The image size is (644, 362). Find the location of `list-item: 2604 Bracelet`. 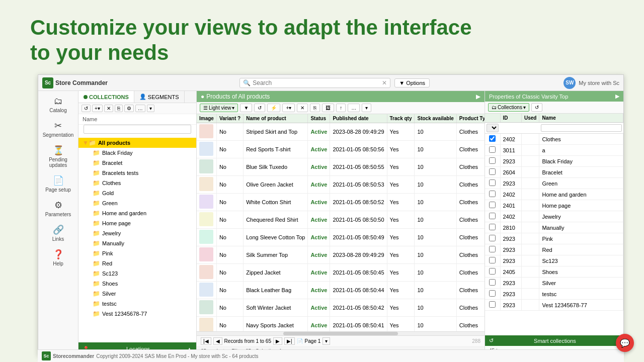

list-item: 2604 Bracelet is located at coordinates (554, 172).